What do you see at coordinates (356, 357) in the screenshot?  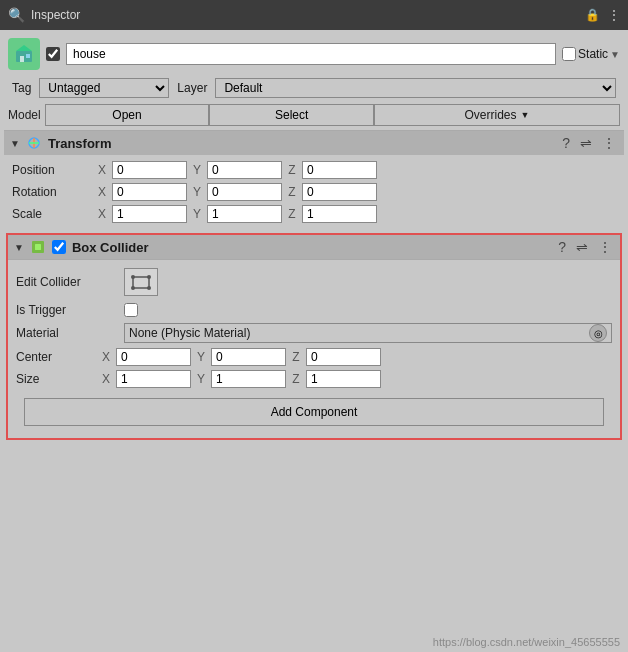 I see `center-xyz: X Y Z` at bounding box center [356, 357].